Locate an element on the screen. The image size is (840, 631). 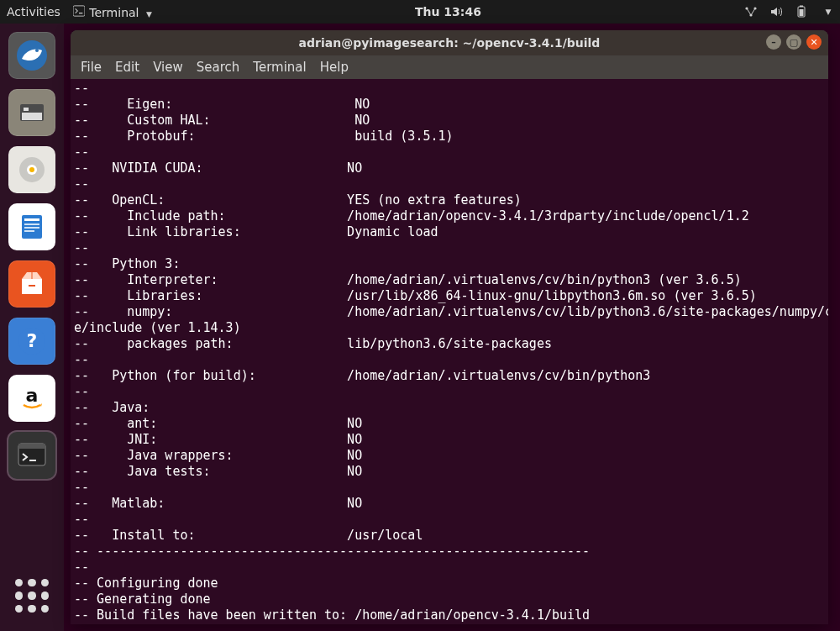
menubar: File Edit View Search Terminal Help is located at coordinates (449, 67).